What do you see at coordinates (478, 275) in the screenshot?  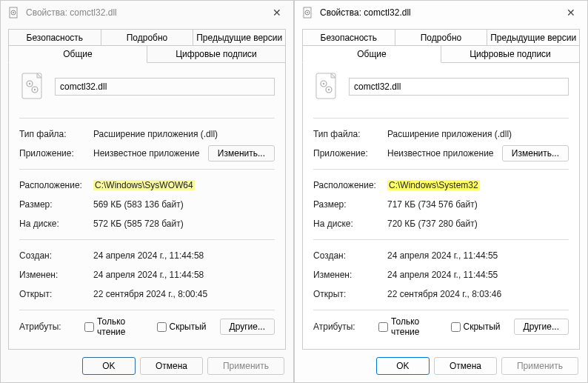 I see `value-modified: 24 апреля 2024 г., 11:44:55` at bounding box center [478, 275].